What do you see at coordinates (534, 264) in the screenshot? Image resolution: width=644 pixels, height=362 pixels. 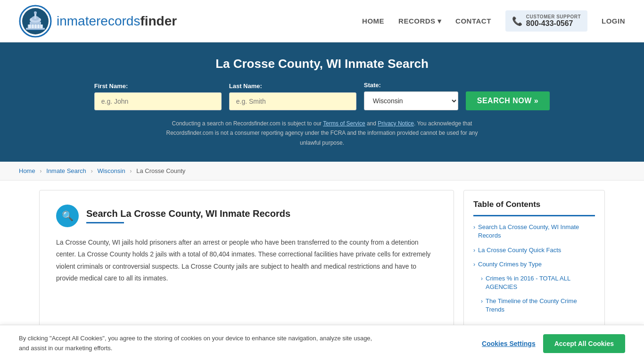 I see `toc-item: ›County Crimes by Type` at bounding box center [534, 264].